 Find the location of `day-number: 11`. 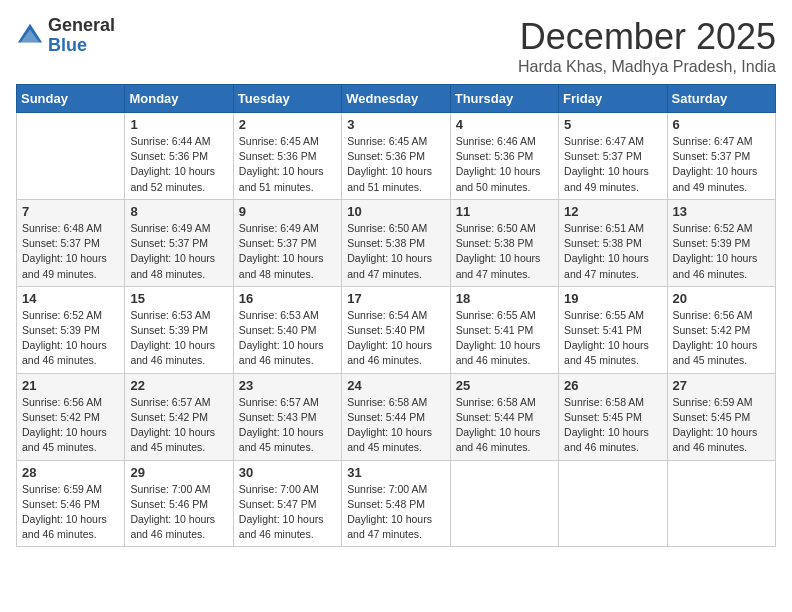

day-number: 11 is located at coordinates (504, 212).